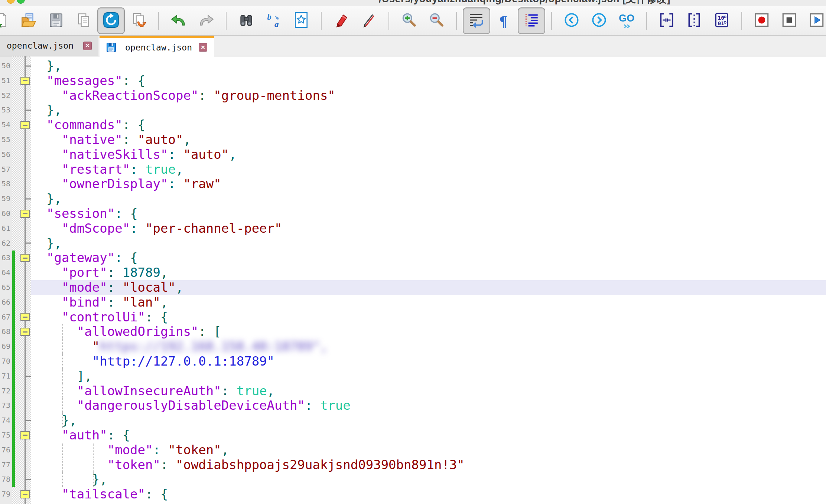 The width and height of the screenshot is (826, 504). I want to click on code-text: "restart": true,, so click(429, 170).